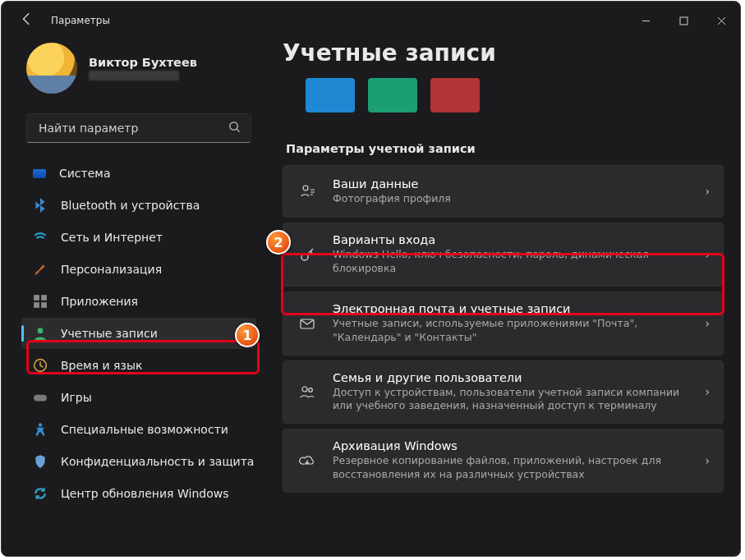 Image resolution: width=745 pixels, height=560 pixels. What do you see at coordinates (514, 95) in the screenshot?
I see `account-tiles` at bounding box center [514, 95].